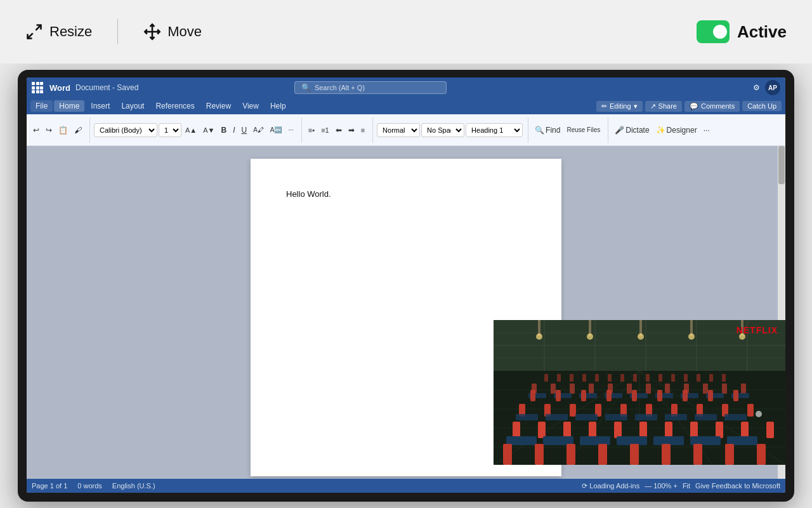 This screenshot has height=508, width=812. What do you see at coordinates (742, 32) in the screenshot?
I see `active-badge: Active` at bounding box center [742, 32].